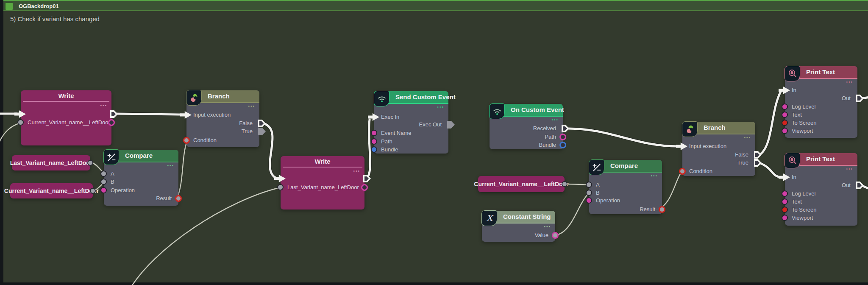 This screenshot has width=868, height=285. Describe the element at coordinates (542, 235) in the screenshot. I see `pin-label: Value` at that location.